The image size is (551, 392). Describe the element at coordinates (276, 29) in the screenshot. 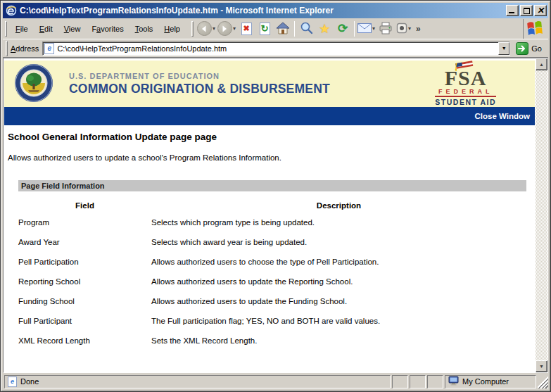

I see `menu-toolbar-row: File Edit View Favorites Tools Help ▾ ▾ …` at that location.